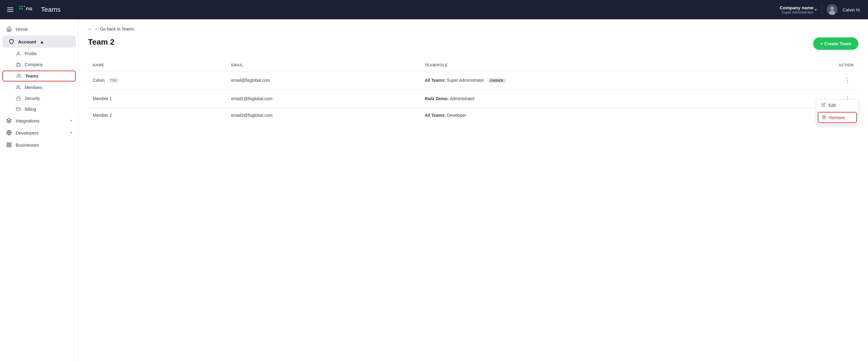  Describe the element at coordinates (19, 109) in the screenshot. I see `billing-icon` at that location.